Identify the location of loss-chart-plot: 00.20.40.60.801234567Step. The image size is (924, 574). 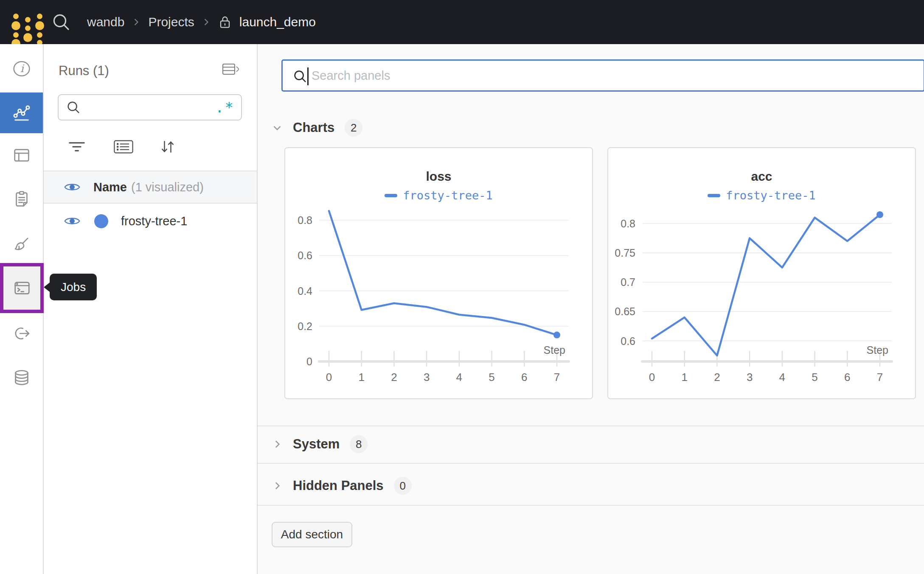
(439, 300).